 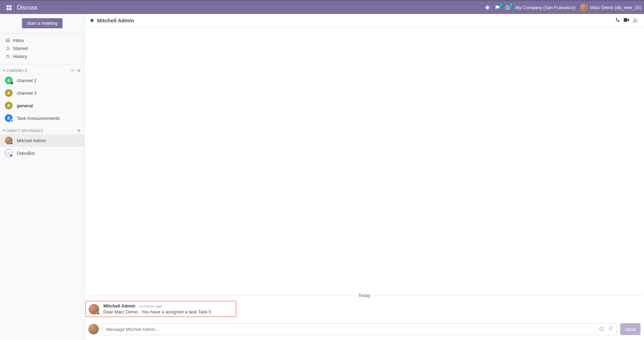 What do you see at coordinates (92, 20) in the screenshot?
I see `presence-indicator` at bounding box center [92, 20].